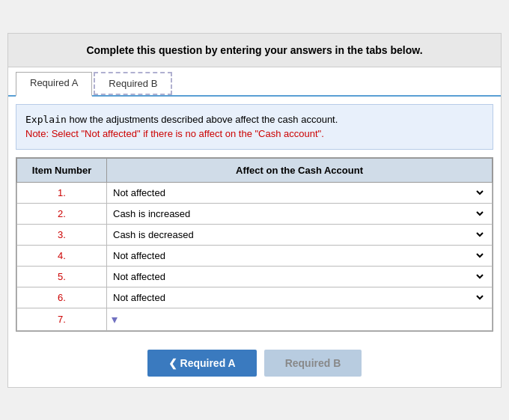  What do you see at coordinates (254, 297) in the screenshot?
I see `table-row: 6.Not affectedCash is increasedCash is d…` at bounding box center [254, 297].